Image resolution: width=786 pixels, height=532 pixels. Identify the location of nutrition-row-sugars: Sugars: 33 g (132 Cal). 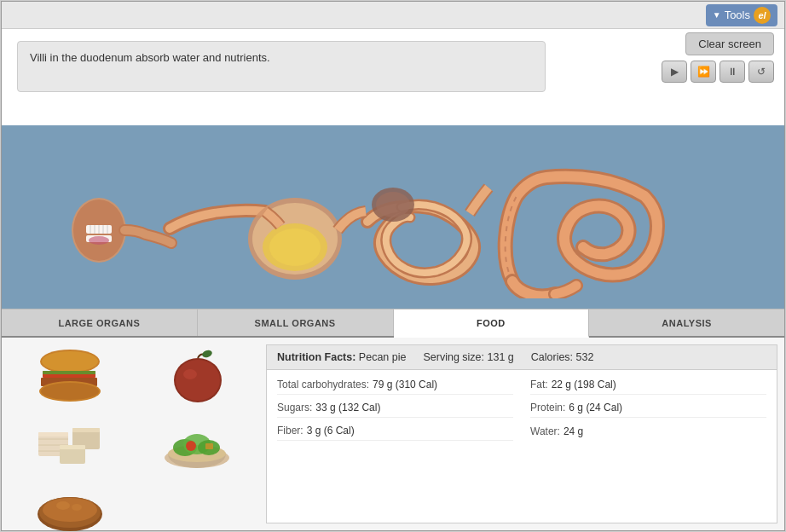
(396, 408).